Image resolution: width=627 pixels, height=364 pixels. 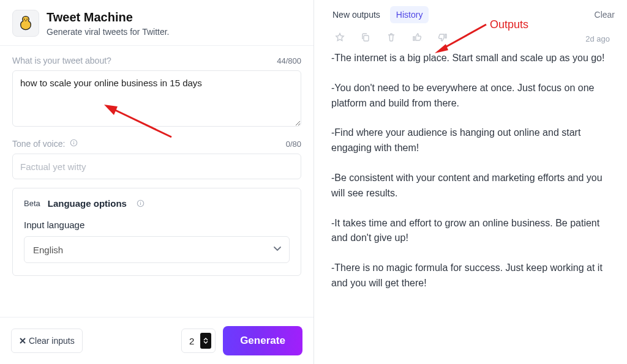 I want to click on prompt-textarea, so click(x=157, y=98).